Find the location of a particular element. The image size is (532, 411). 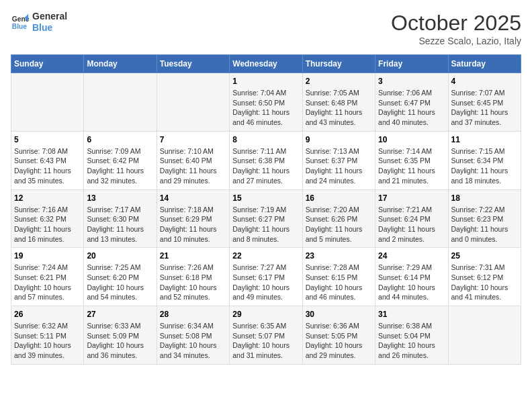

page-header: General Blue General Blue October 2025 S… is located at coordinates (266, 28).